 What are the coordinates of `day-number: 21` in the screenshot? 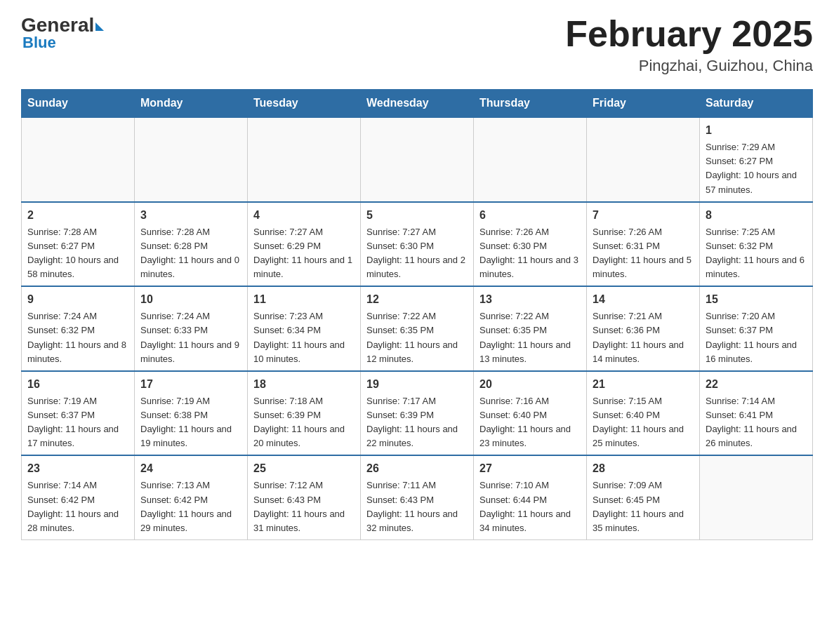 It's located at (643, 384).